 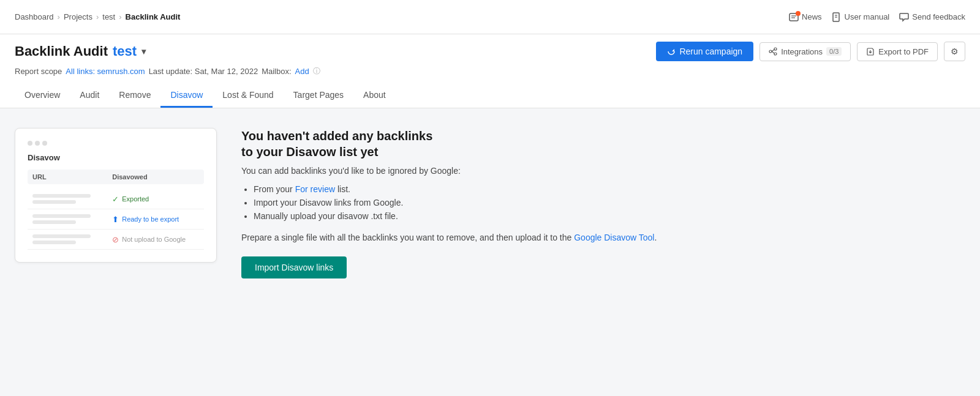 What do you see at coordinates (97, 17) in the screenshot?
I see `breadcrumb: Dashboard › Projects › test › Backlink A…` at bounding box center [97, 17].